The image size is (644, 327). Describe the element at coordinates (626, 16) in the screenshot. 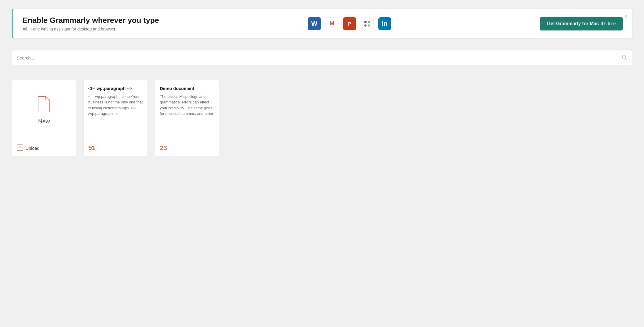

I see `banner-close-button: ×` at that location.